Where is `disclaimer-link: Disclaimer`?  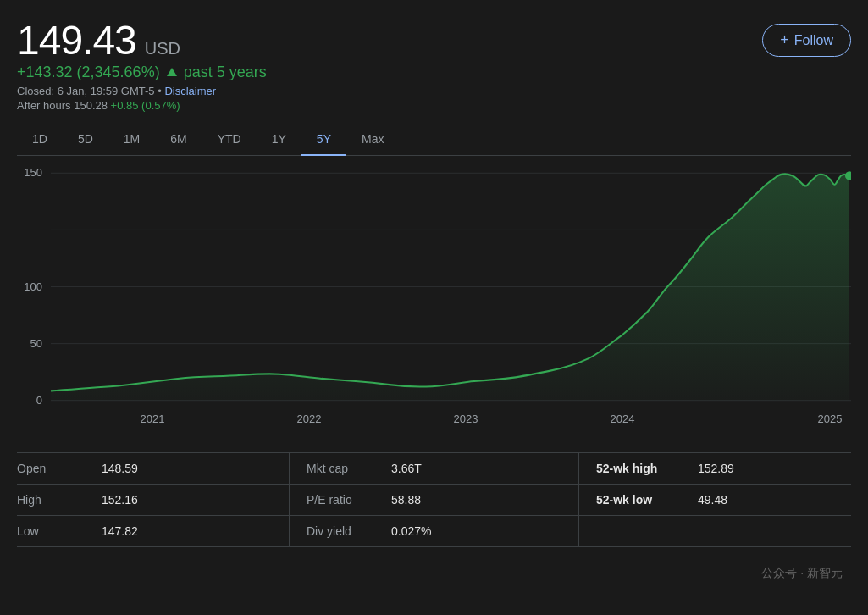
disclaimer-link: Disclaimer is located at coordinates (190, 91).